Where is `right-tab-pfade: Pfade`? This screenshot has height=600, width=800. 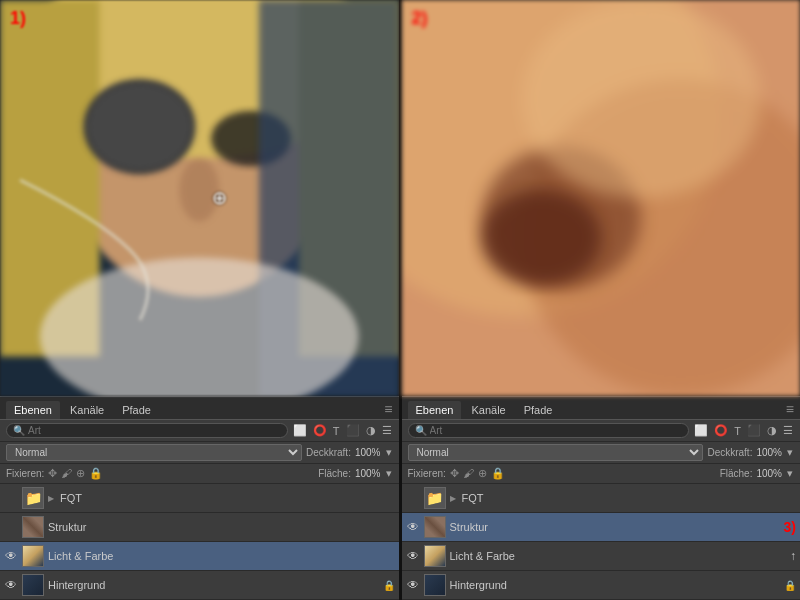
right-tab-pfade: Pfade is located at coordinates (538, 410).